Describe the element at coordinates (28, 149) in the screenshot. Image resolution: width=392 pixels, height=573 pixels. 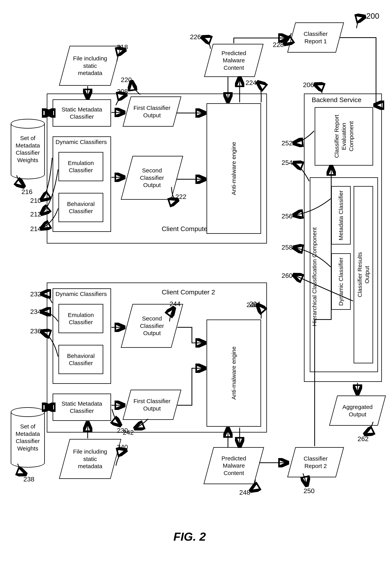
I see `client1-weights-db: Set of Metadata Classifier Weights` at that location.